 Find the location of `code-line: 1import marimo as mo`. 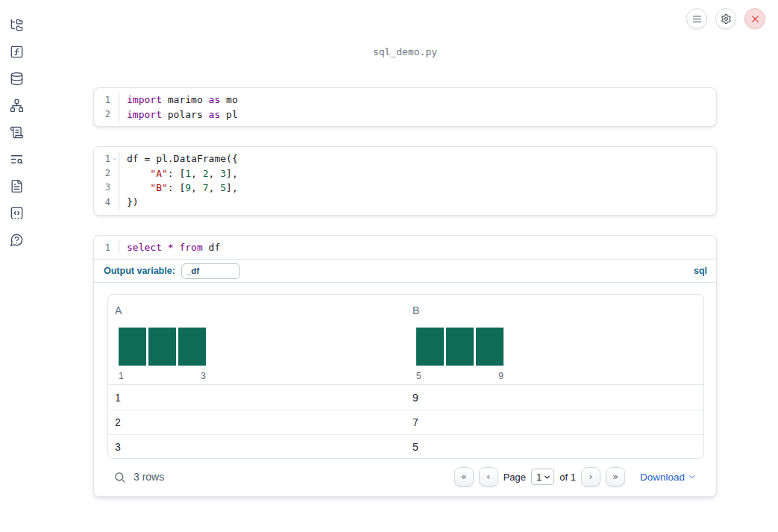

code-line: 1import marimo as mo is located at coordinates (405, 100).